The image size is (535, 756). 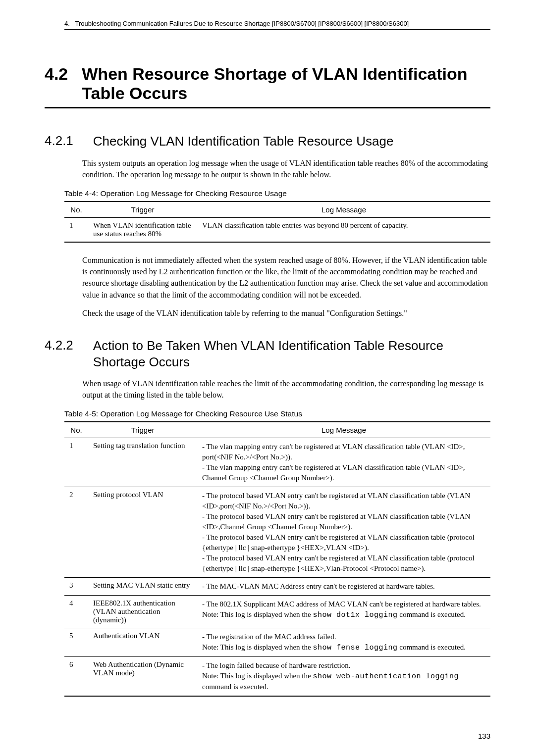 I want to click on sub421-para1: This system outputs an operation log mes…, so click(x=286, y=169).